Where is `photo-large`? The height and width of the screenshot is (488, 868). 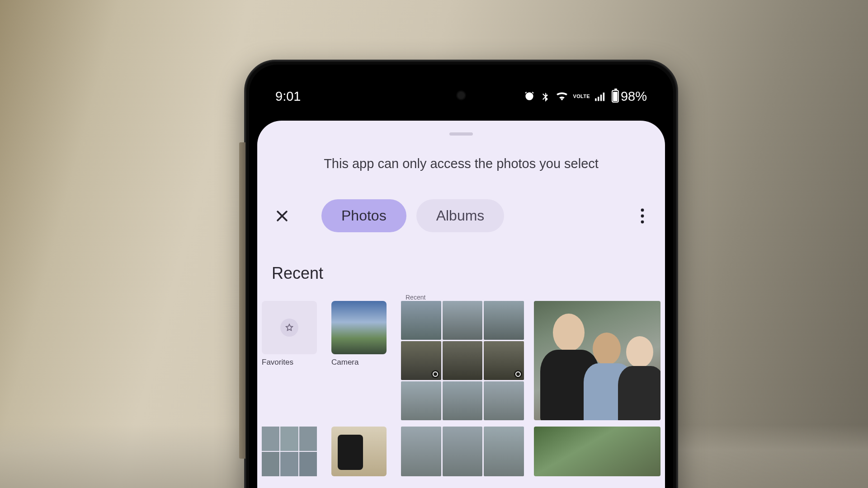
photo-large is located at coordinates (597, 361).